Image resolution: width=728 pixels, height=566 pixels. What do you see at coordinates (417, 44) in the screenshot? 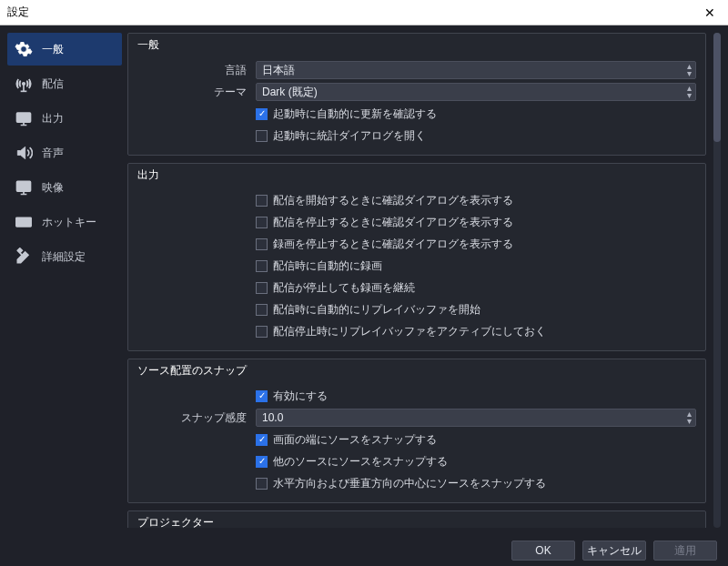
I see `group-title: 一般` at bounding box center [417, 44].